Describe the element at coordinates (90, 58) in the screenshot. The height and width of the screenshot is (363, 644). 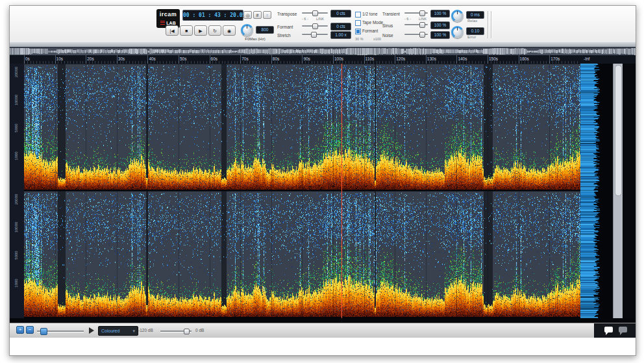
I see `ruler-label: 20s` at that location.